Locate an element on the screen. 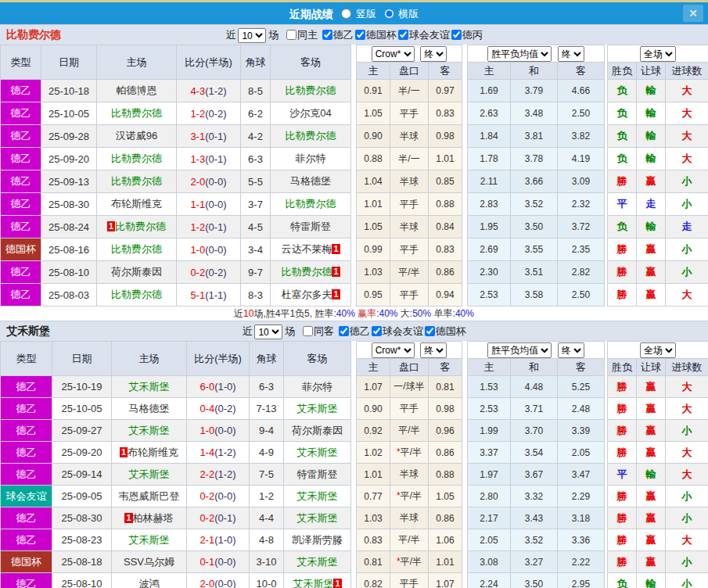 The width and height of the screenshot is (708, 588). home-odds: 0.81 is located at coordinates (374, 562).